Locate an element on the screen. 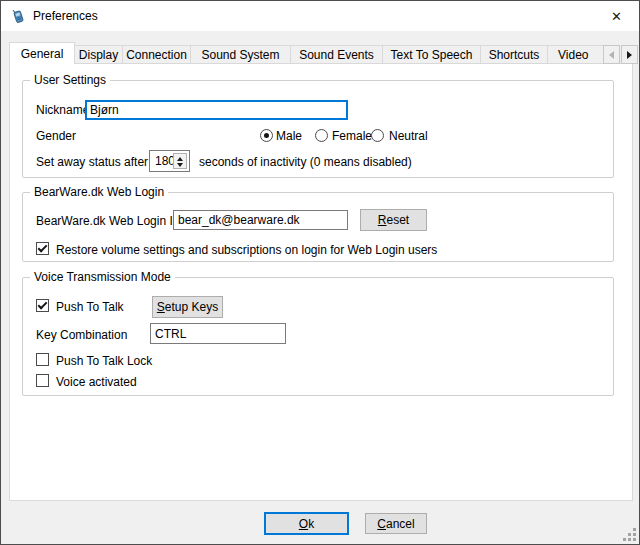  key-combination-label: Key Combination is located at coordinates (82, 335).